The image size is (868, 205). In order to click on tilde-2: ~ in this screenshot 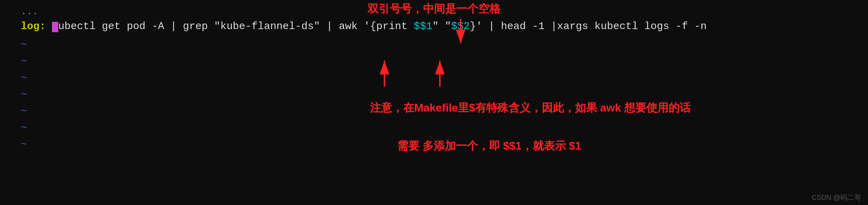, I will do `click(444, 61)`.